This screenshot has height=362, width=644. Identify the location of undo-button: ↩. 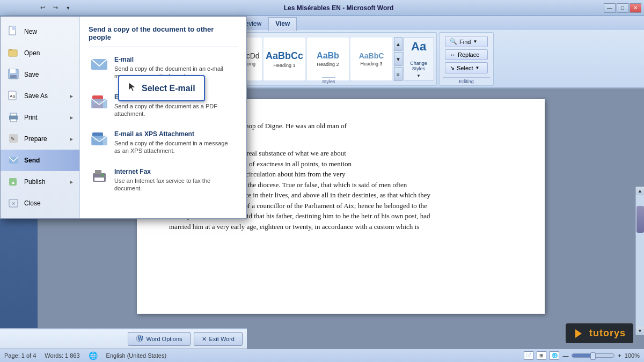
(42, 8).